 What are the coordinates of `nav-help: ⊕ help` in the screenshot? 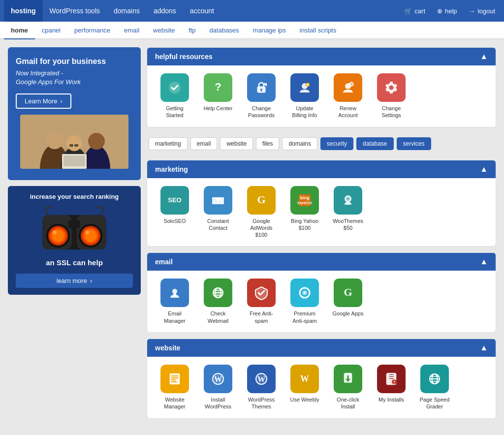 It's located at (447, 11).